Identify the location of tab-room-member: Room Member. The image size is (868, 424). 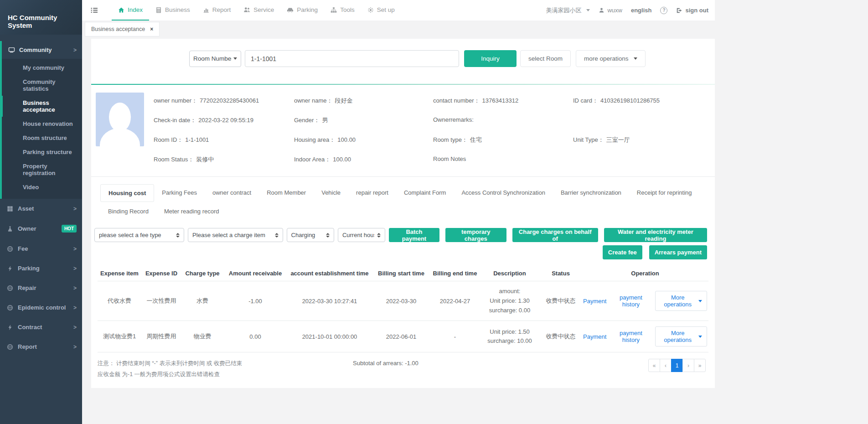
(286, 192).